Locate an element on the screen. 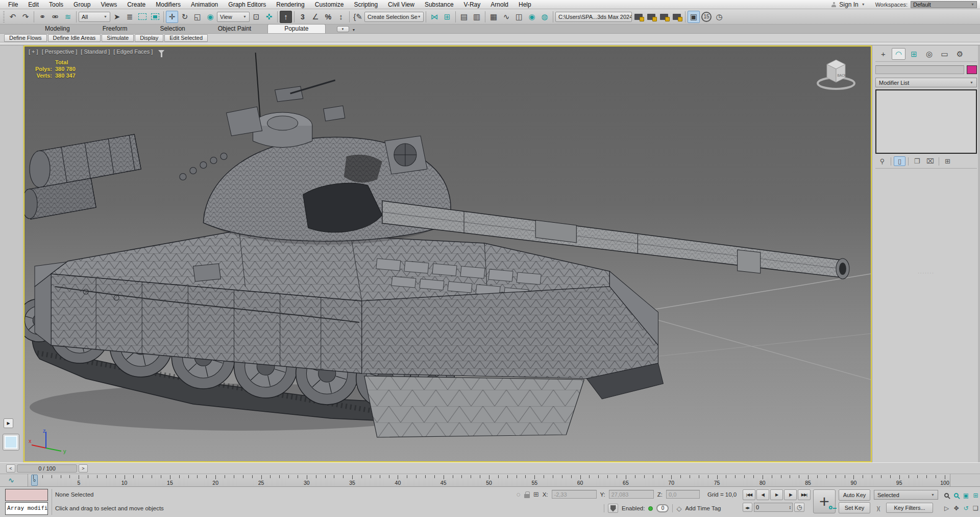 The width and height of the screenshot is (980, 517). y-coordinate-field: 27,083 is located at coordinates (631, 495).